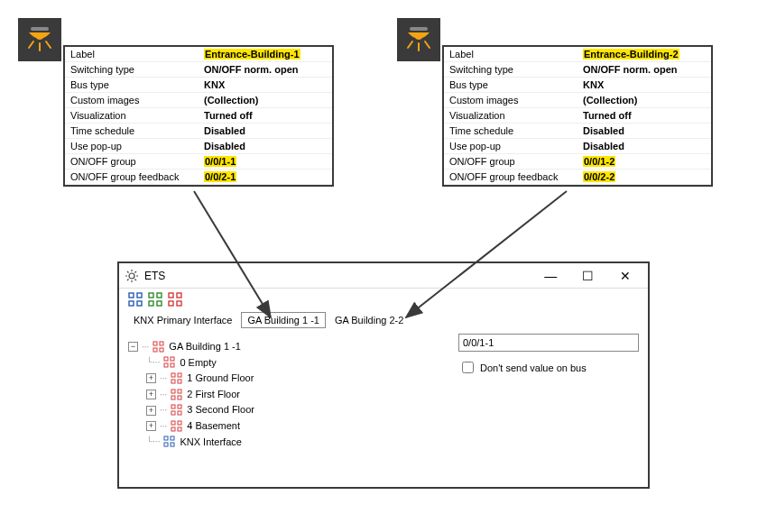  What do you see at coordinates (220, 410) in the screenshot?
I see `tree-node-label: 3 Second Floor` at bounding box center [220, 410].